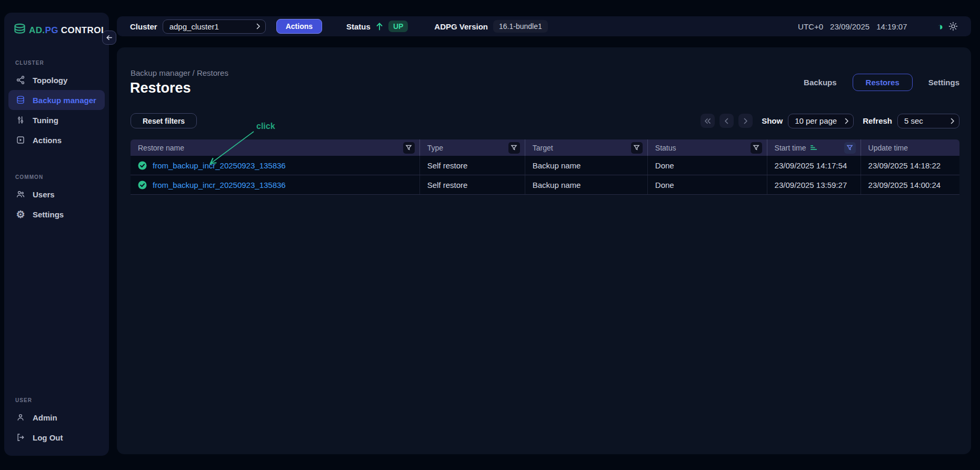 The width and height of the screenshot is (980, 470). What do you see at coordinates (953, 26) in the screenshot?
I see `sun-icon` at bounding box center [953, 26].